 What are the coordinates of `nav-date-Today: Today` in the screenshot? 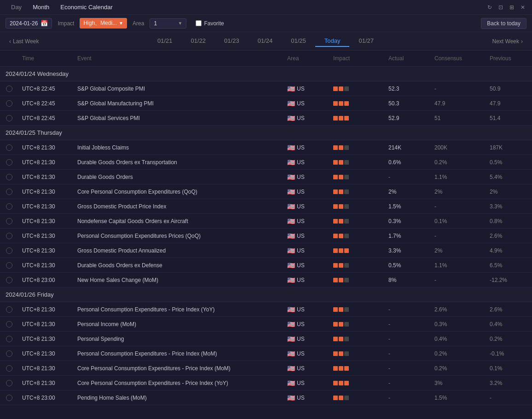 It's located at (332, 41).